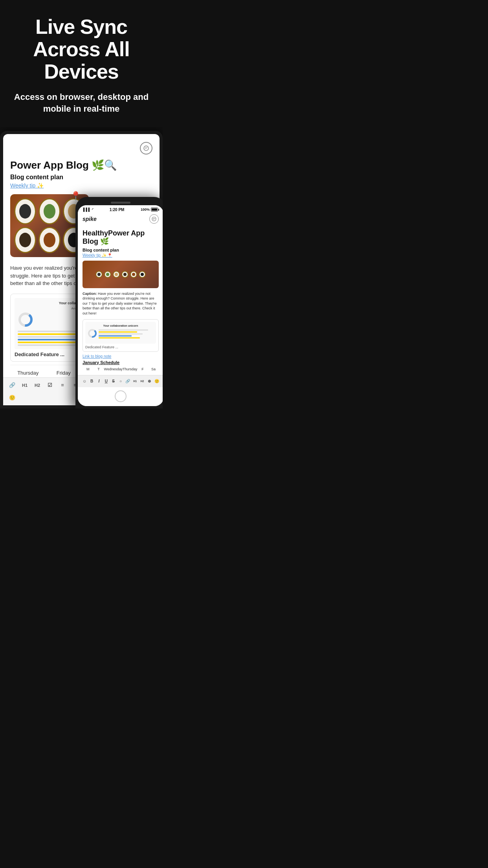  What do you see at coordinates (121, 396) in the screenshot?
I see `phone-home-button` at bounding box center [121, 396].